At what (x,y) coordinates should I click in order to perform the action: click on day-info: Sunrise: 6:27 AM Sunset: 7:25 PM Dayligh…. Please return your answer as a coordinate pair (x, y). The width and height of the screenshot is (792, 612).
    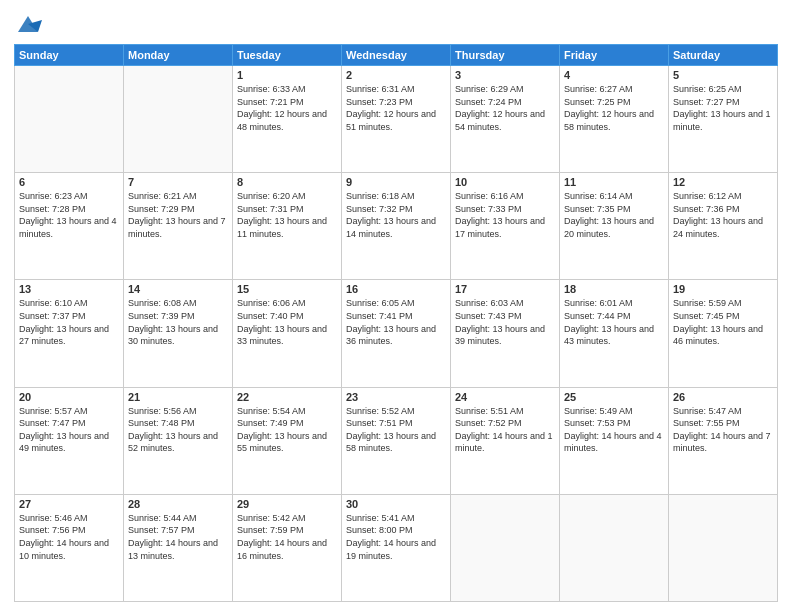
    Looking at the image, I should click on (614, 108).